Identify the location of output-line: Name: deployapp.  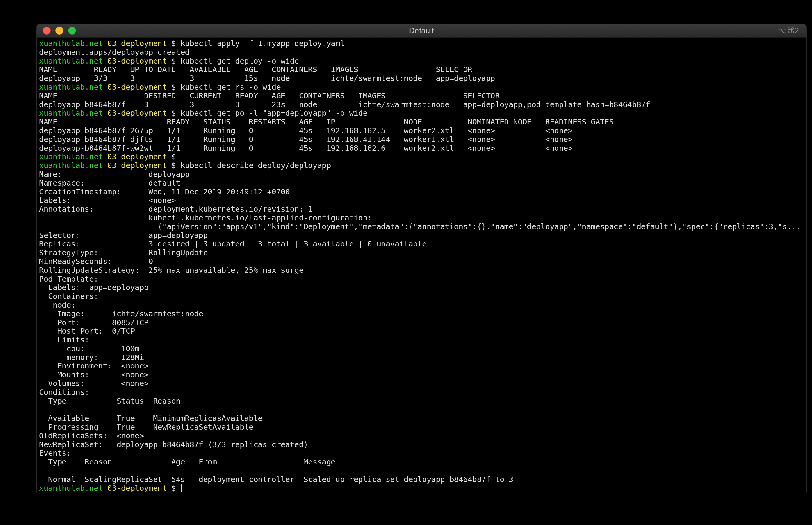
(422, 175).